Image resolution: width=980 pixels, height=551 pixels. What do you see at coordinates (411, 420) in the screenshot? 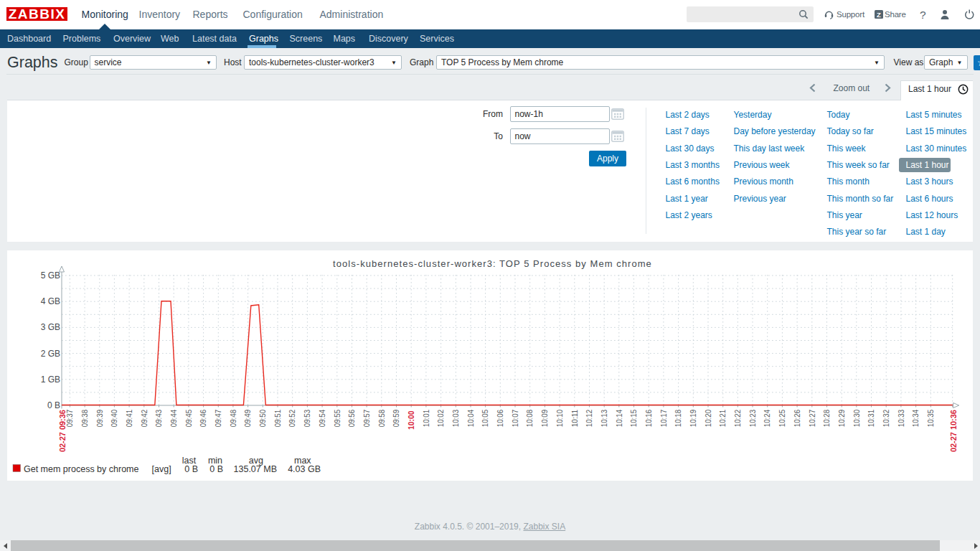
I see `svg-text: 10:00` at bounding box center [411, 420].